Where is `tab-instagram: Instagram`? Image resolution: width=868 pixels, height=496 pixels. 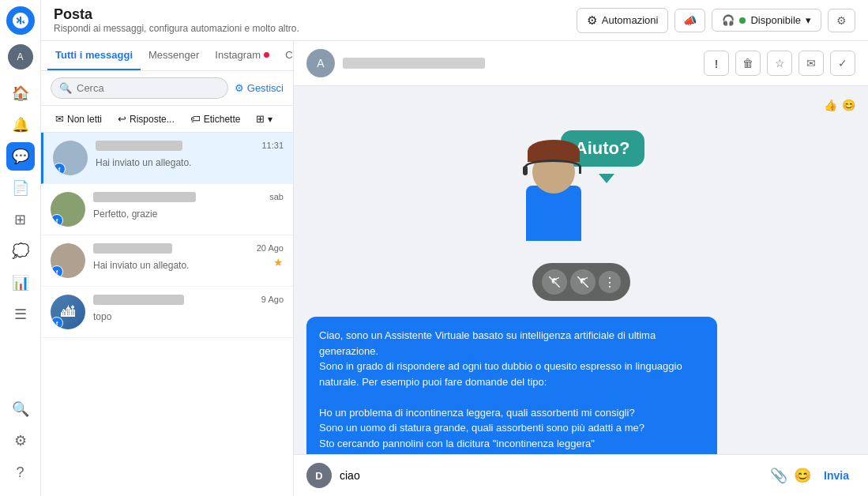
tab-instagram: Instagram is located at coordinates (242, 55).